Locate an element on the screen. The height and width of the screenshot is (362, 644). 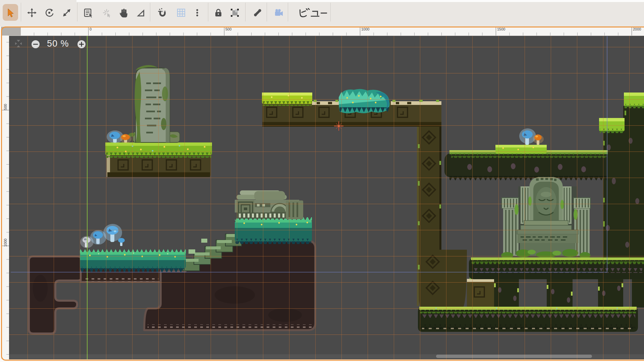
zoom-out-button is located at coordinates (36, 44).